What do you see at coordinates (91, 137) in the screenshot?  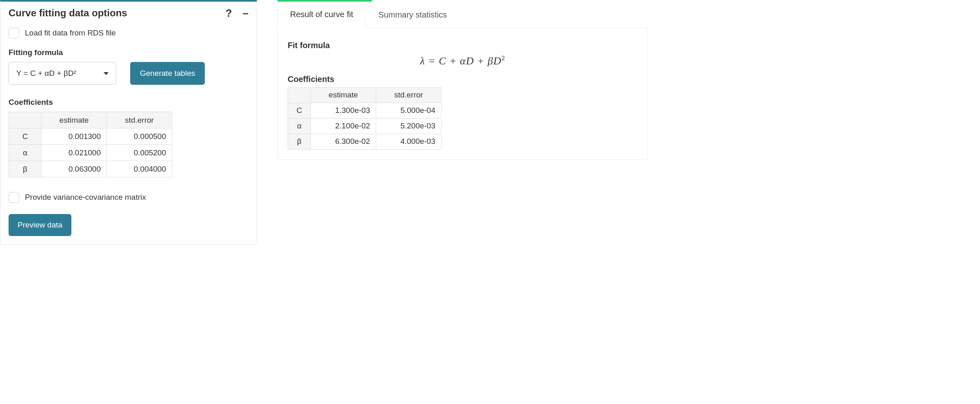 I see `table-row: C 0.001300 0.000500` at bounding box center [91, 137].